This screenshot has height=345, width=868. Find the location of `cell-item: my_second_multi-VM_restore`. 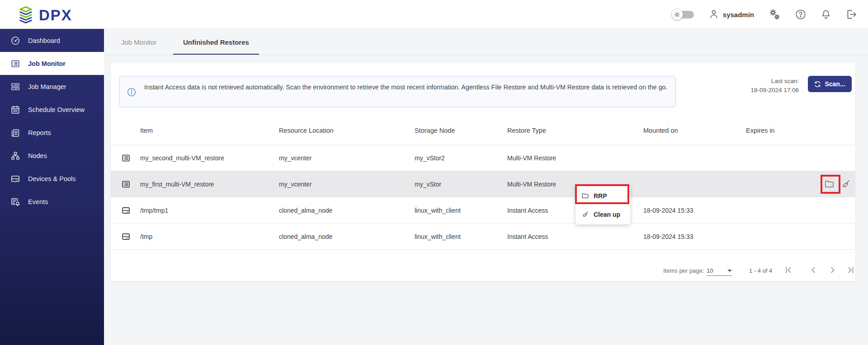

cell-item: my_second_multi-VM_restore is located at coordinates (182, 158).